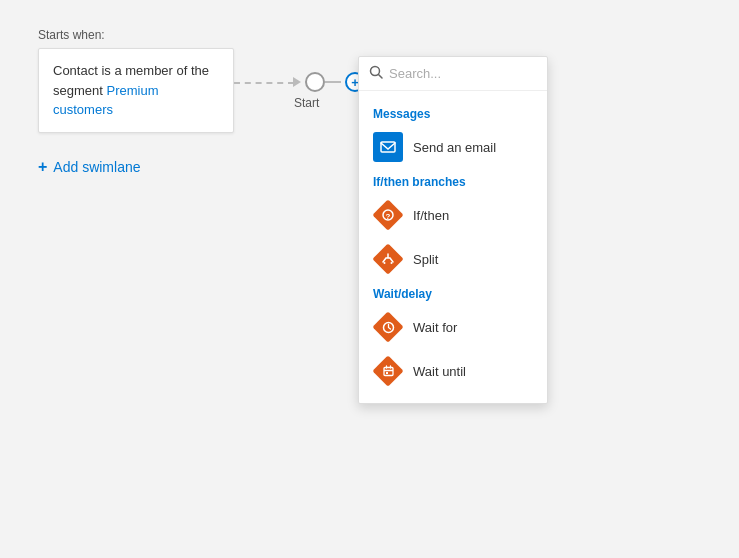  Describe the element at coordinates (388, 259) in the screenshot. I see `split-icon` at that location.